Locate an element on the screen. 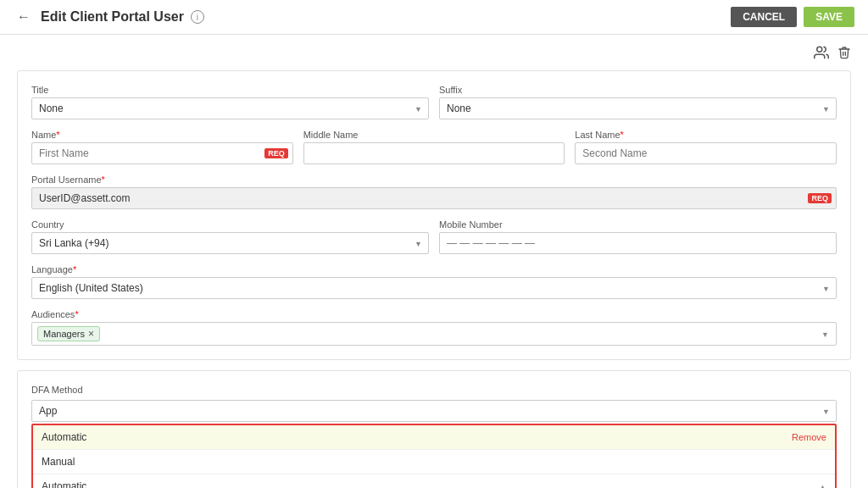 Image resolution: width=868 pixels, height=488 pixels. title-select-wrapper: None is located at coordinates (231, 108).